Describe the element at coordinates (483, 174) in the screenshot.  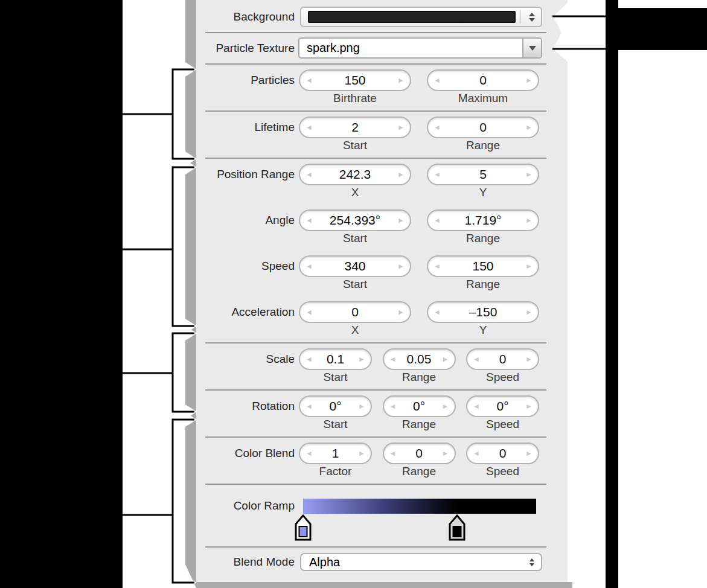
I see `stepper-value: 5` at that location.